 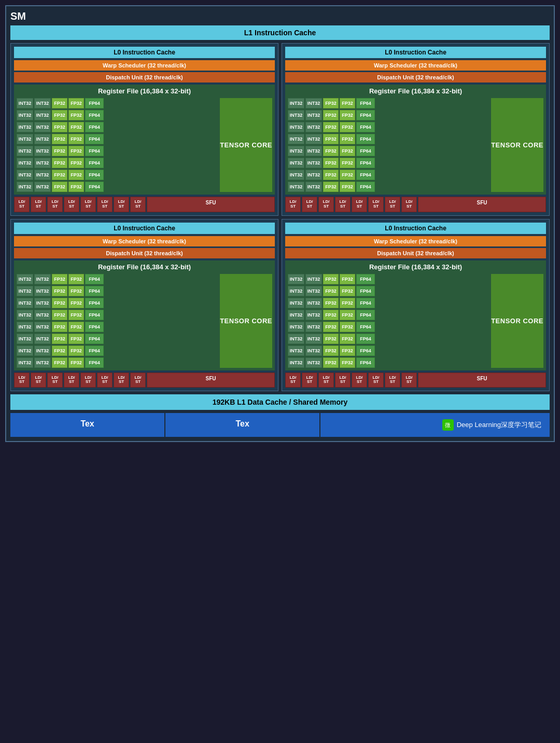 I want to click on watermark-text: Deep Learning深度学习笔记, so click(x=499, y=425).